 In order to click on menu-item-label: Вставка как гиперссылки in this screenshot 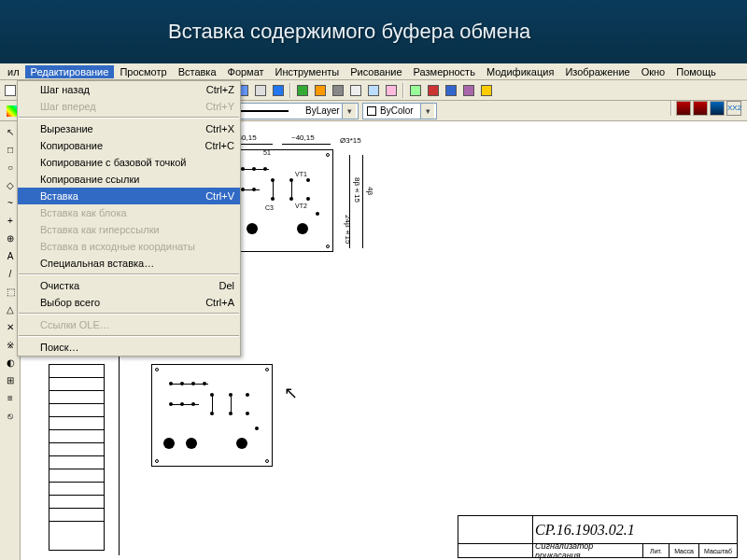, I will do `click(100, 230)`.